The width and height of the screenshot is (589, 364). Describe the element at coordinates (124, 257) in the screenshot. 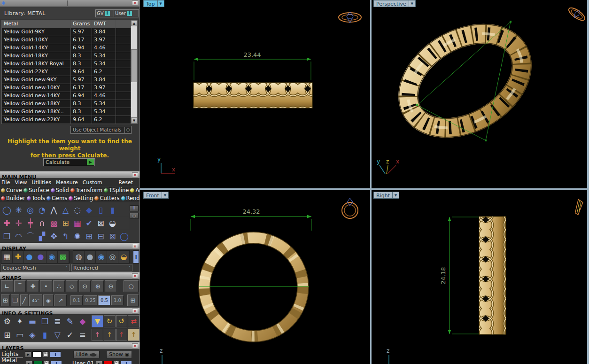

I see `gold-cap-icon: ◒` at that location.